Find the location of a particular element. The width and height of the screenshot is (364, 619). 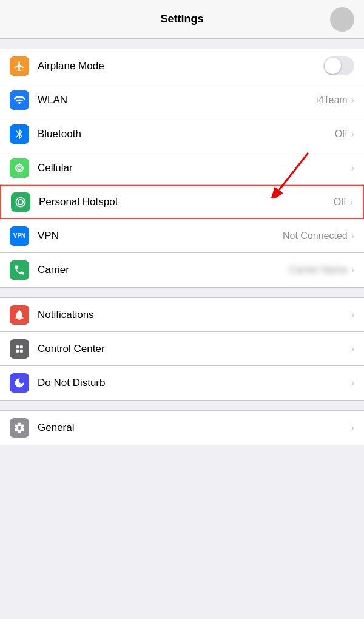

control-center-right: › is located at coordinates (352, 349).